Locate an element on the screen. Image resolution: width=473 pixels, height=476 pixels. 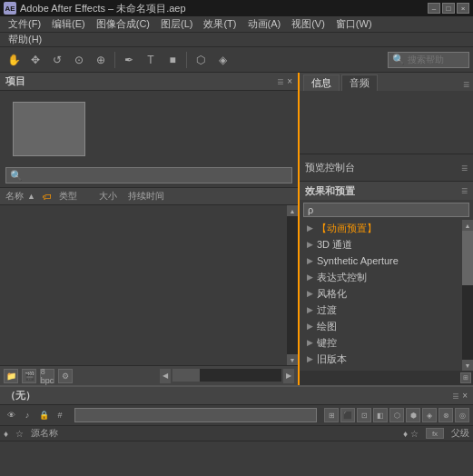
tl-icon-3: ⊡ is located at coordinates (364, 415).